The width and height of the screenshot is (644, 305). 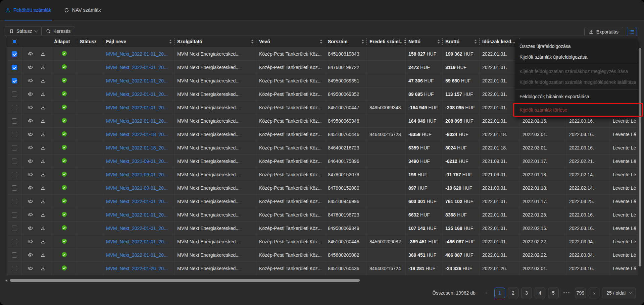 I want to click on status-filter-button: Státusz, so click(x=23, y=31).